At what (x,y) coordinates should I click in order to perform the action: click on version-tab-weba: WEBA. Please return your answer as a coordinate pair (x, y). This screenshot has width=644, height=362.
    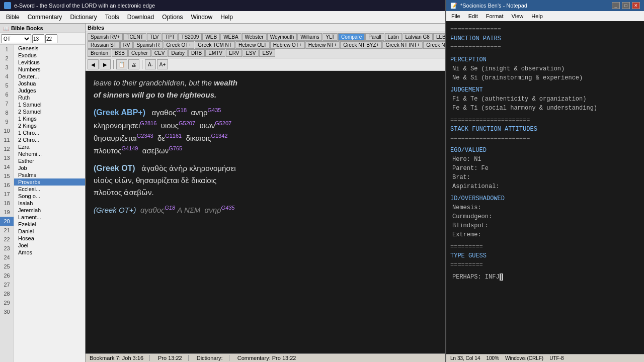
    Looking at the image, I should click on (230, 37).